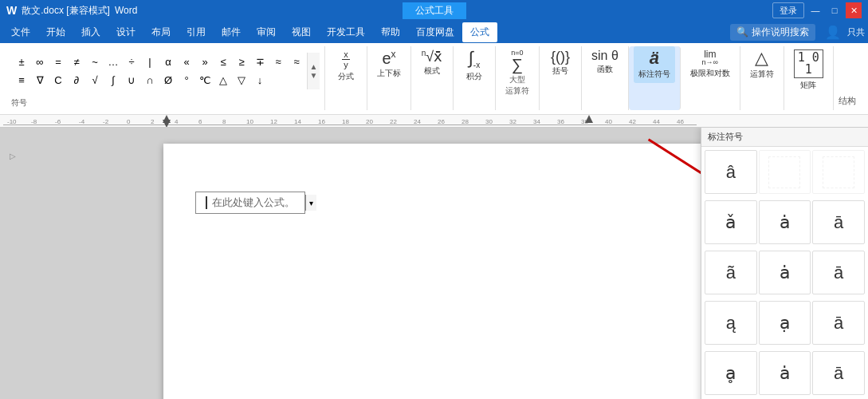 The height and width of the screenshot is (399, 868). What do you see at coordinates (150, 81) in the screenshot?
I see `sym-cap: ∩` at bounding box center [150, 81].